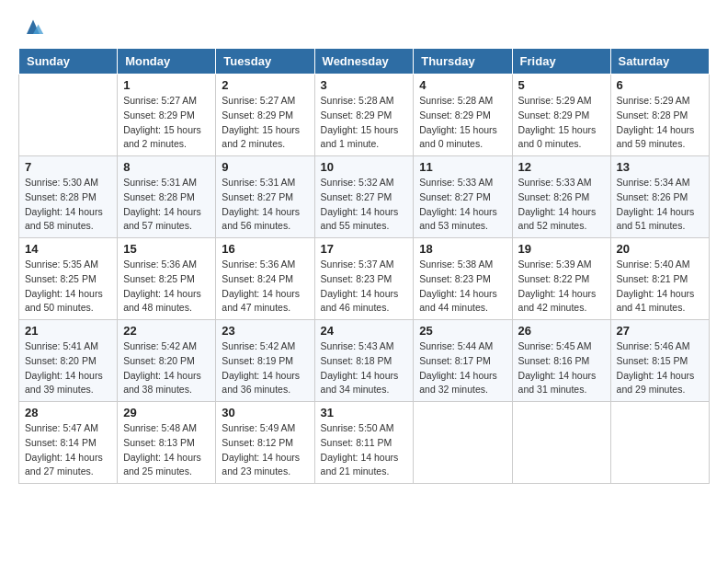  I want to click on day-info: Sunrise: 5:39 AM Sunset: 8:22 PM Dayligh…, so click(562, 287).